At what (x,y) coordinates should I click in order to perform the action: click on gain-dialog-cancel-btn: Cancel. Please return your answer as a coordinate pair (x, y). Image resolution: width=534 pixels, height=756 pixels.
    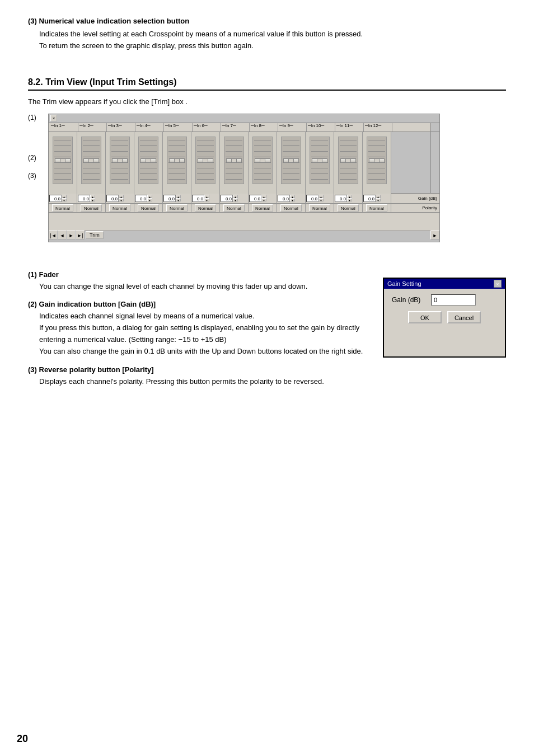
    Looking at the image, I should click on (464, 317).